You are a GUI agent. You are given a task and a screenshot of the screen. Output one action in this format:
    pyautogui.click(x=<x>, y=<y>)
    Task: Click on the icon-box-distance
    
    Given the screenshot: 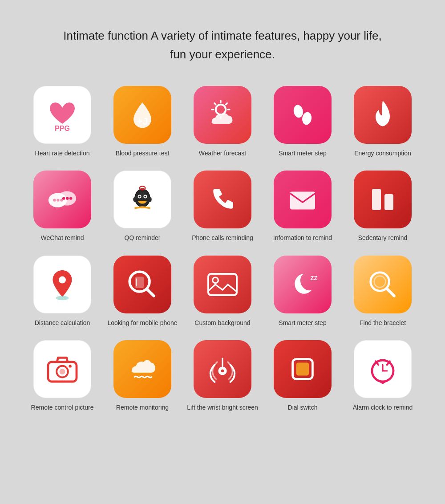 What is the action you would take?
    pyautogui.click(x=62, y=285)
    